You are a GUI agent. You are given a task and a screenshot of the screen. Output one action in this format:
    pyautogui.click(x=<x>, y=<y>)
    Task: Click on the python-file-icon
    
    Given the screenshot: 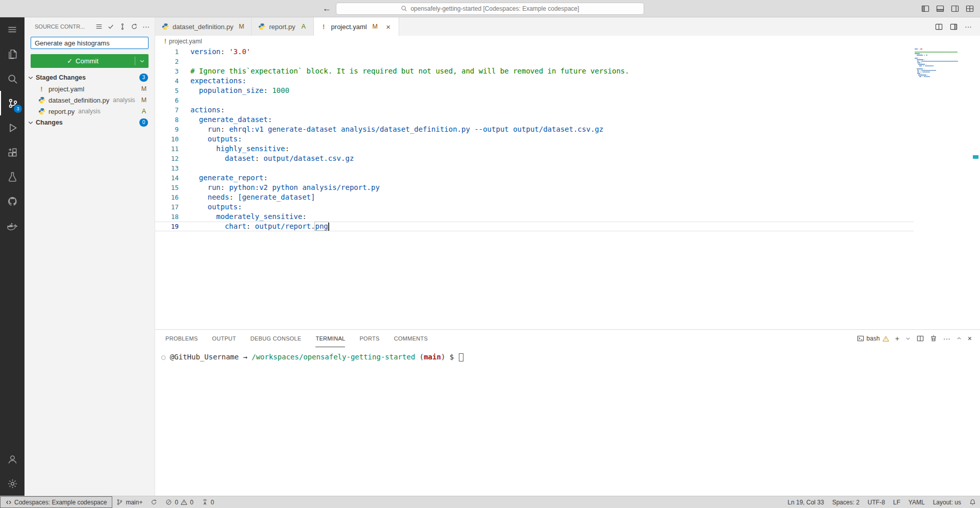 What is the action you would take?
    pyautogui.click(x=261, y=27)
    